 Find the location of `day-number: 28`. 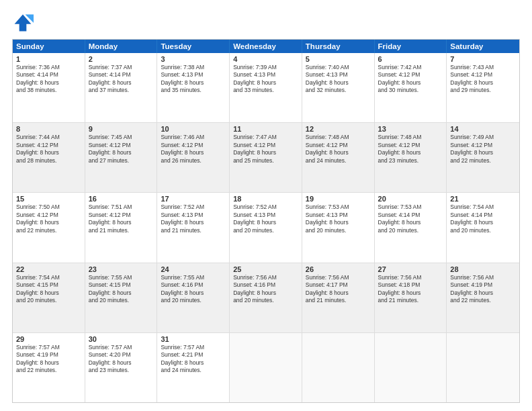

day-number: 28 is located at coordinates (483, 269).